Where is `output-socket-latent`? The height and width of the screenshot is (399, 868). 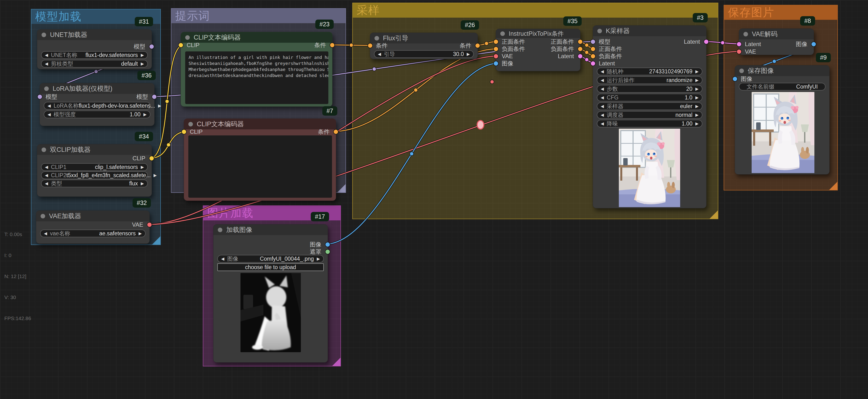 output-socket-latent is located at coordinates (580, 56).